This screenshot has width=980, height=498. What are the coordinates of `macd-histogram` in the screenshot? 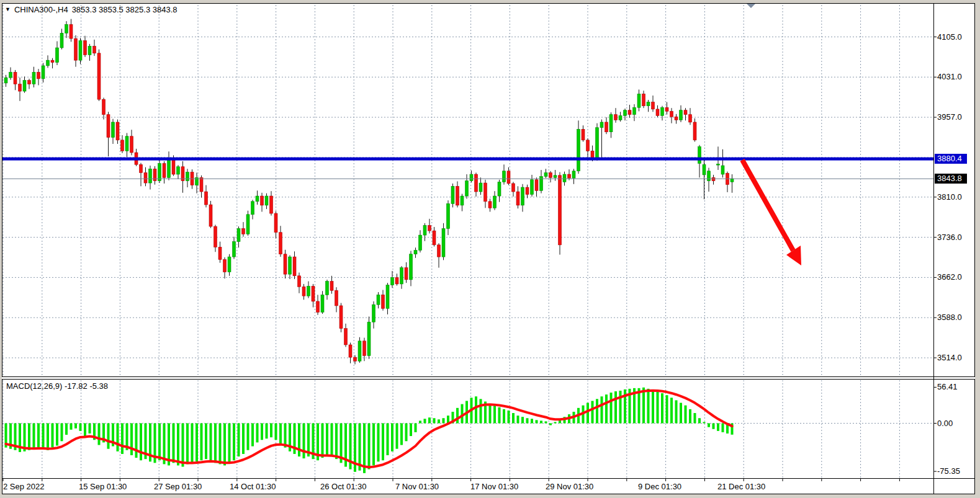 It's located at (369, 430).